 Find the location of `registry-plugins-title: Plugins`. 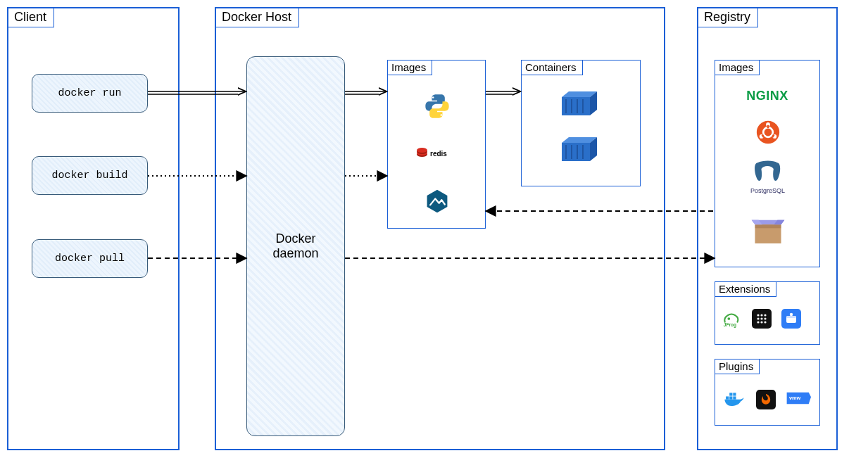

registry-plugins-title: Plugins is located at coordinates (737, 367).